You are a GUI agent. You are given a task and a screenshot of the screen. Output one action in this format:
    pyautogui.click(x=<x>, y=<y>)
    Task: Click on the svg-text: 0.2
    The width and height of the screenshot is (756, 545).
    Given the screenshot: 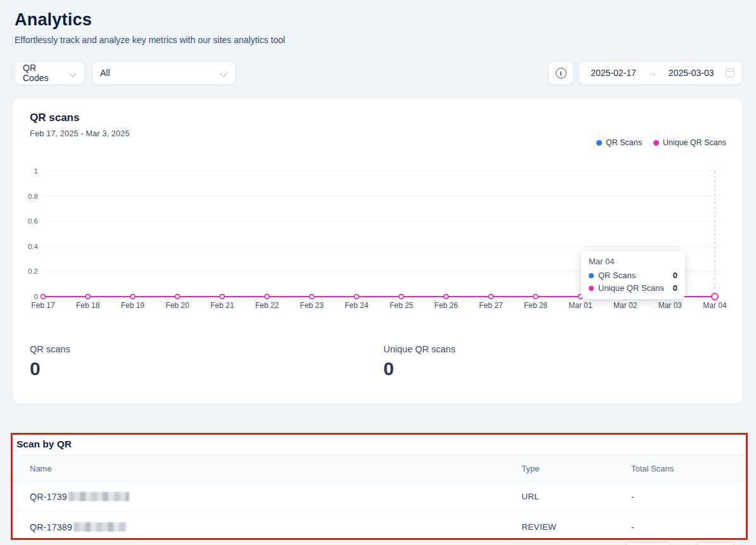 What is the action you would take?
    pyautogui.click(x=33, y=271)
    